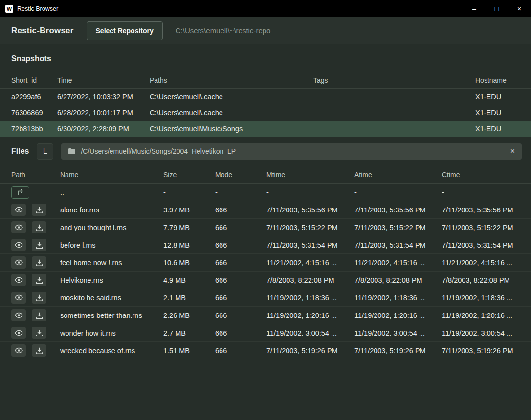  What do you see at coordinates (104, 80) in the screenshot?
I see `column-header-time: Time` at bounding box center [104, 80].